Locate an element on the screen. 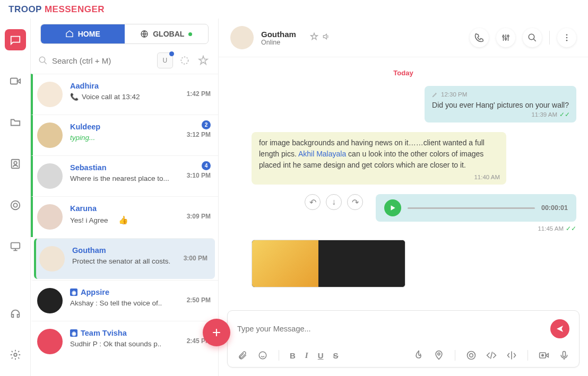 The height and width of the screenshot is (376, 588). tabs: HOME GLOBAL is located at coordinates (124, 34).